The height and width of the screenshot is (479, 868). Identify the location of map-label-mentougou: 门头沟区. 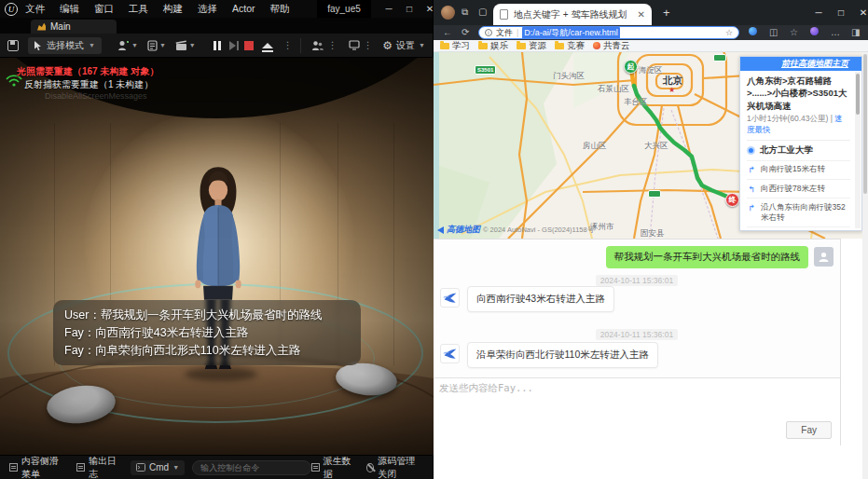
(569, 76).